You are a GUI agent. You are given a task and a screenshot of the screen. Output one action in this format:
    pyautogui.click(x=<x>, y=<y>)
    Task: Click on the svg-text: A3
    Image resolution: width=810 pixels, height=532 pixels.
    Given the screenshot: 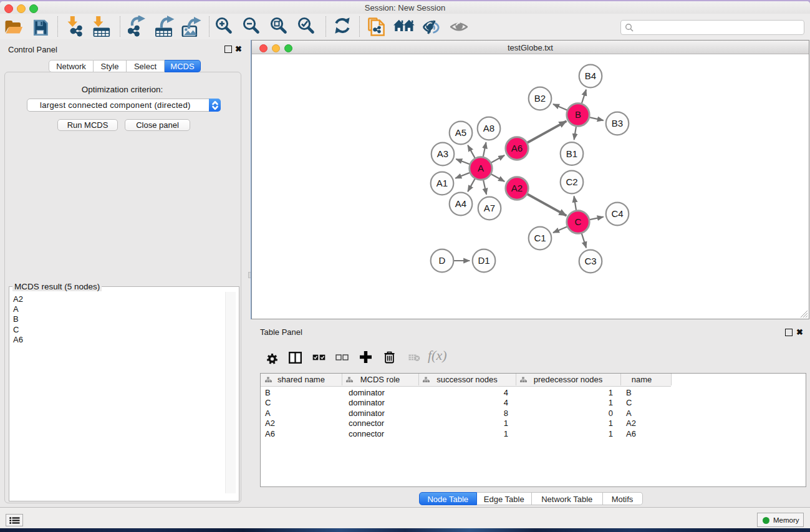 What is the action you would take?
    pyautogui.click(x=443, y=153)
    